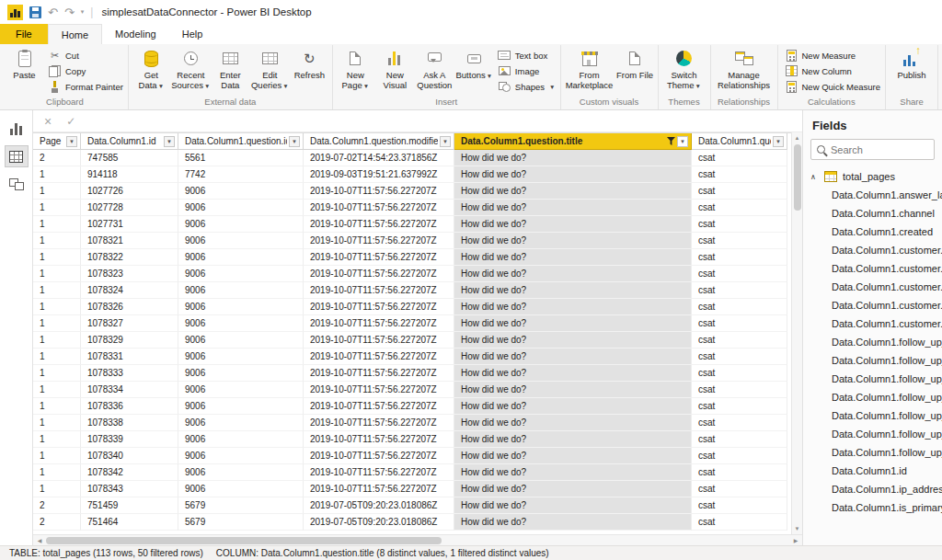 This screenshot has width=942, height=560. I want to click on scroll-up-icon: ▲, so click(798, 138).